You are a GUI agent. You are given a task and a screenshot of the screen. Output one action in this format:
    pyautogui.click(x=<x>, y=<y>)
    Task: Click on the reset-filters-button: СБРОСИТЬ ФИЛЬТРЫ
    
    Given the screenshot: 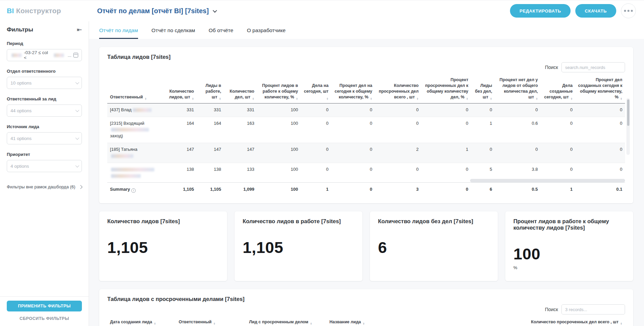 What is the action you would take?
    pyautogui.click(x=44, y=319)
    